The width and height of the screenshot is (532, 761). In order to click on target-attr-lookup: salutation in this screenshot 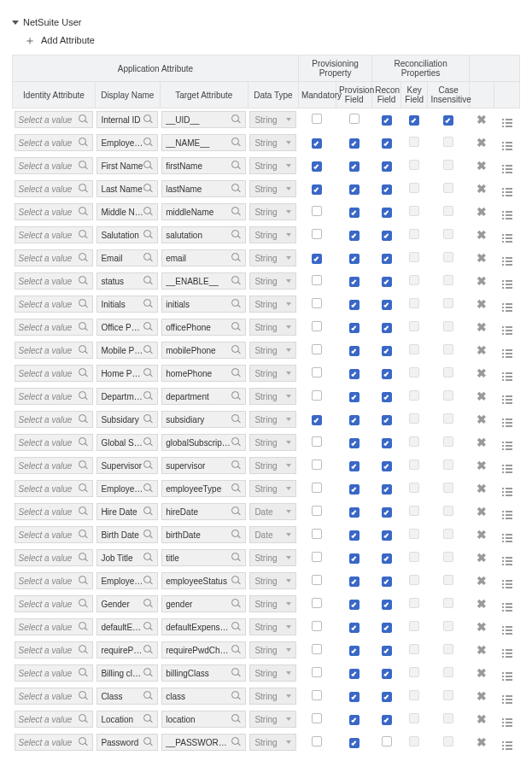, I will do `click(203, 235)`.